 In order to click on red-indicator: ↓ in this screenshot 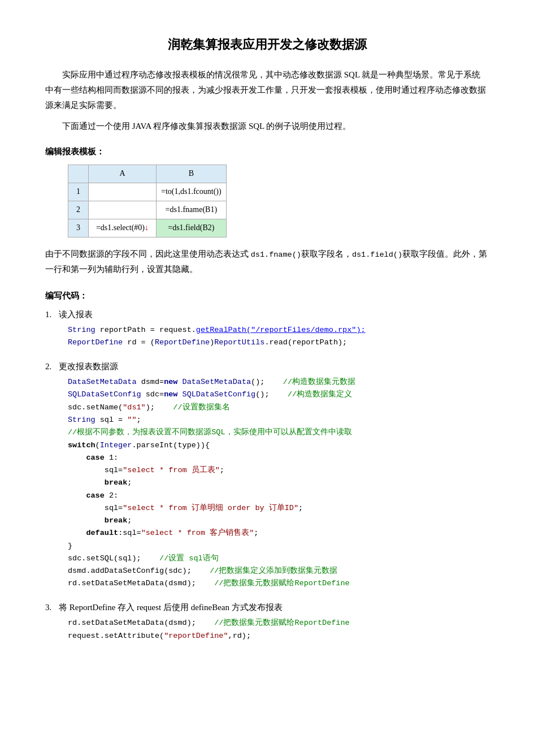, I will do `click(147, 227)`.